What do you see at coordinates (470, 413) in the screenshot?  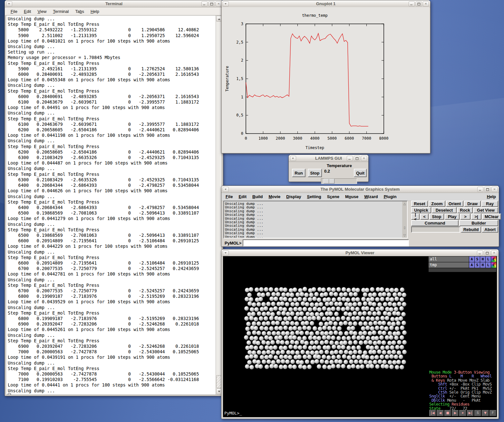 I see `vcr-btn-icon: ▶|` at bounding box center [470, 413].